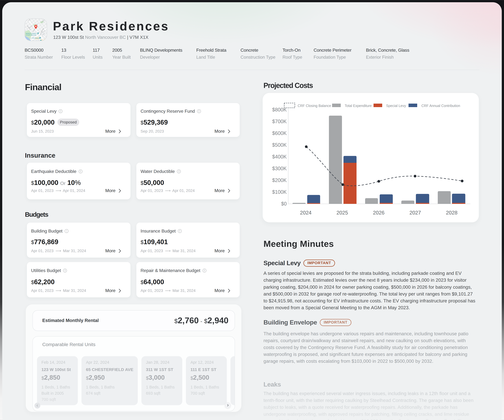 The width and height of the screenshot is (504, 420). Describe the element at coordinates (379, 213) in the screenshot. I see `svg-text: 2026` at that location.